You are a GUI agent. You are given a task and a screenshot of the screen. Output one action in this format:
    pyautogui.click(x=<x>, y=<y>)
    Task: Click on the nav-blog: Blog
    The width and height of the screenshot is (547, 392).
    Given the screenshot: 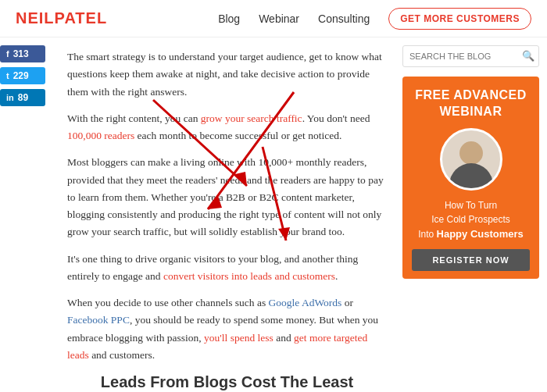 What is the action you would take?
    pyautogui.click(x=229, y=19)
    